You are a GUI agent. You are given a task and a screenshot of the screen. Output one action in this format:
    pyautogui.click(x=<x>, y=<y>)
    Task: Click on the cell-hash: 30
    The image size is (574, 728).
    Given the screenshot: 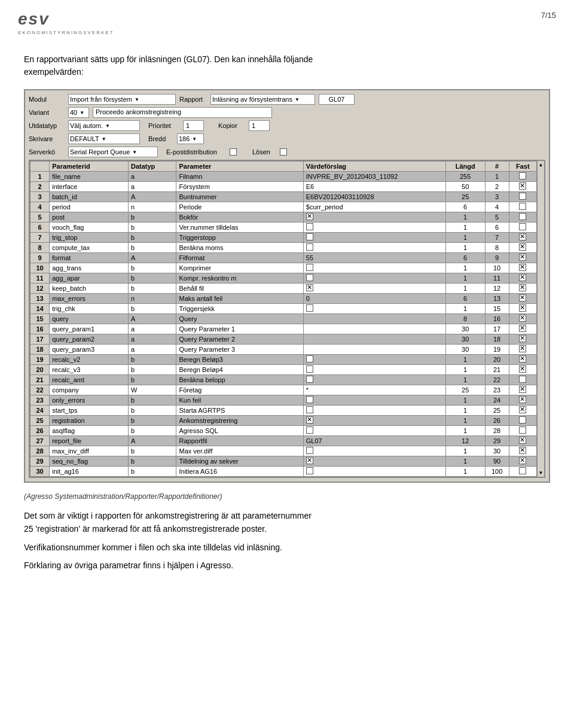 What is the action you would take?
    pyautogui.click(x=497, y=451)
    